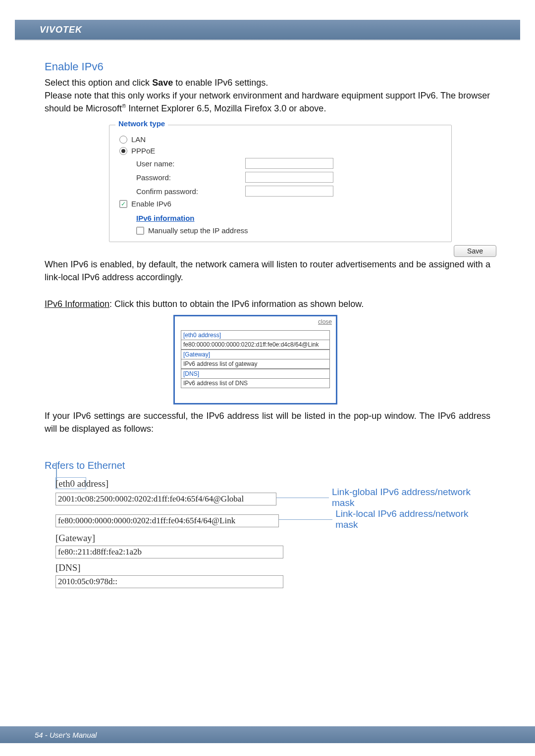 The width and height of the screenshot is (535, 756). What do you see at coordinates (289, 191) in the screenshot?
I see `confirm-row: Confirm password:` at bounding box center [289, 191].